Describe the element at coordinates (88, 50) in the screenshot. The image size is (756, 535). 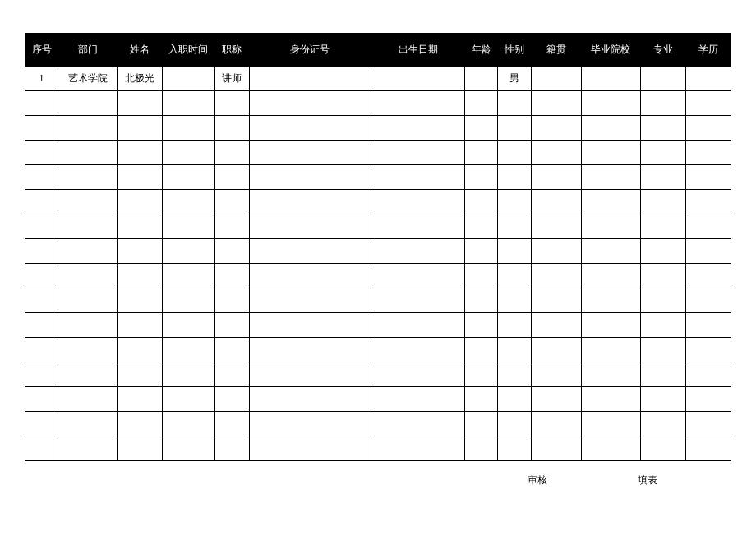
I see `header-dept: 部门` at that location.